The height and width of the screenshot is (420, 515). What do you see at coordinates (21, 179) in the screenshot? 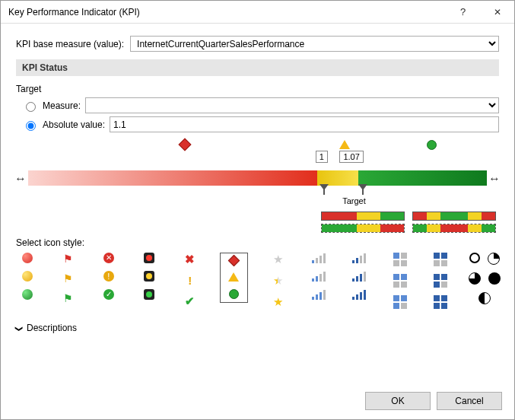
I see `expand-left-icon: ↔` at bounding box center [21, 179].